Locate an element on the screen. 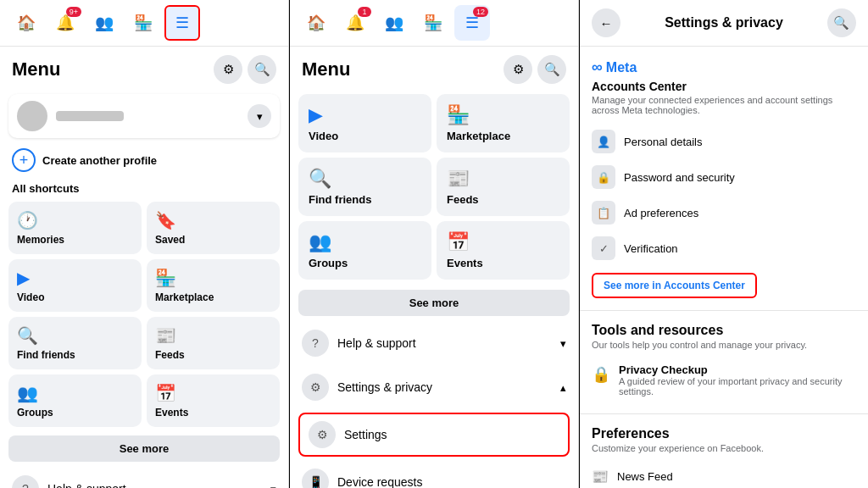 This screenshot has width=868, height=488. see-more-btn-1: See more is located at coordinates (144, 449).